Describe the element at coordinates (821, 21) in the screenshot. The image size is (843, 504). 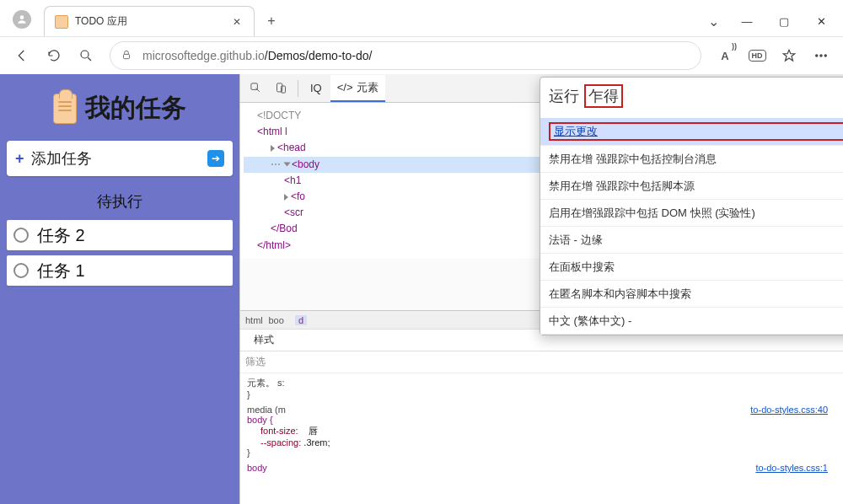
I see `close-window-button: ✕` at that location.